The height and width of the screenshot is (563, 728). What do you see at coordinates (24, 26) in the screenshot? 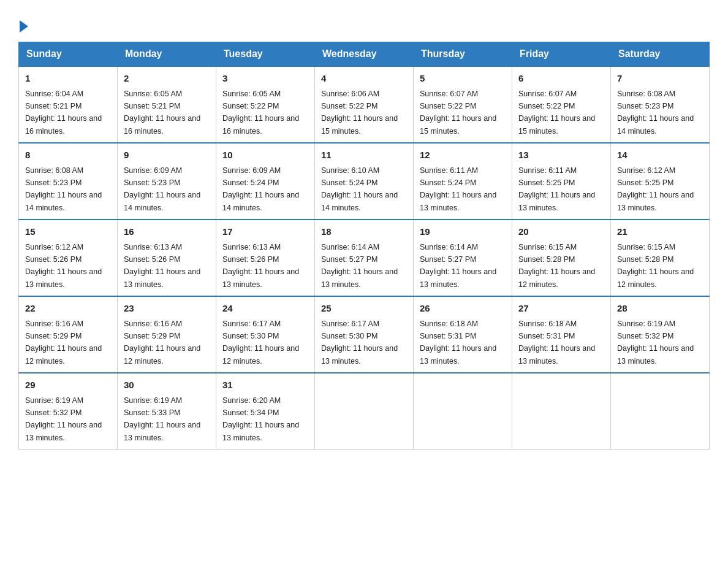
I see `logo-arrow-icon` at bounding box center [24, 26].